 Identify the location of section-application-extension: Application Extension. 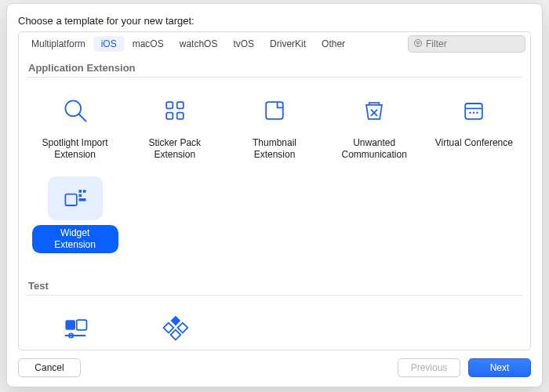
(274, 67).